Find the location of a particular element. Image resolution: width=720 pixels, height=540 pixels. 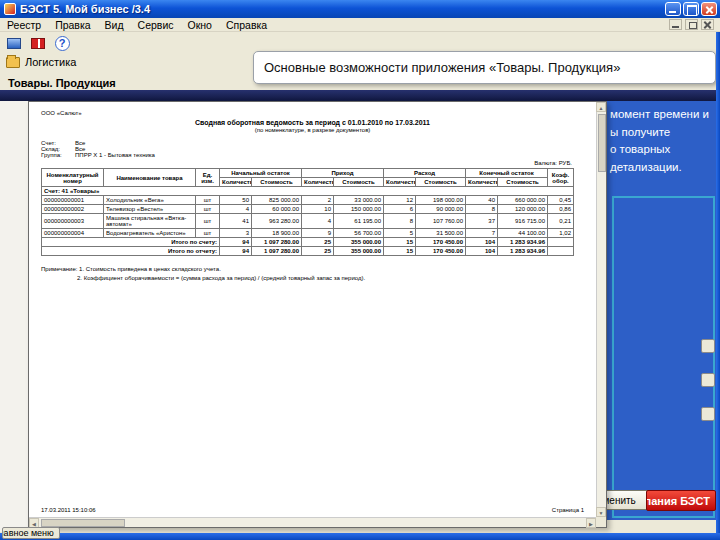

mdi-minimize-icon is located at coordinates (676, 24).